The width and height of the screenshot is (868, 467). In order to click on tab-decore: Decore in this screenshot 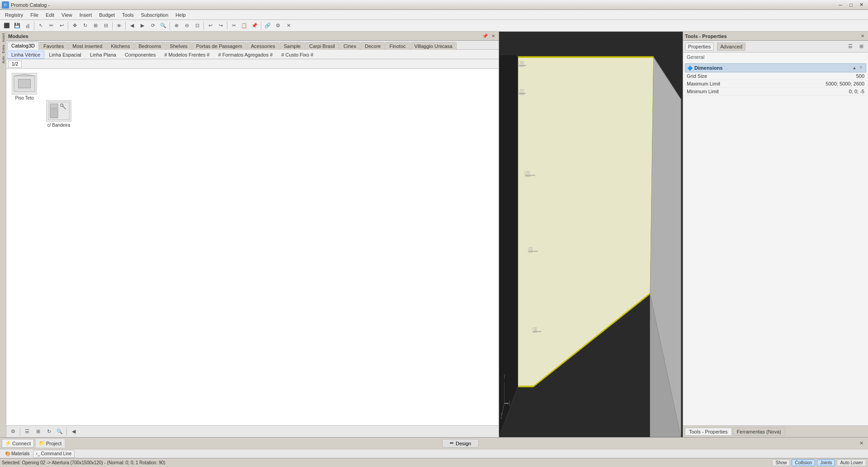, I will do `click(373, 46)`.